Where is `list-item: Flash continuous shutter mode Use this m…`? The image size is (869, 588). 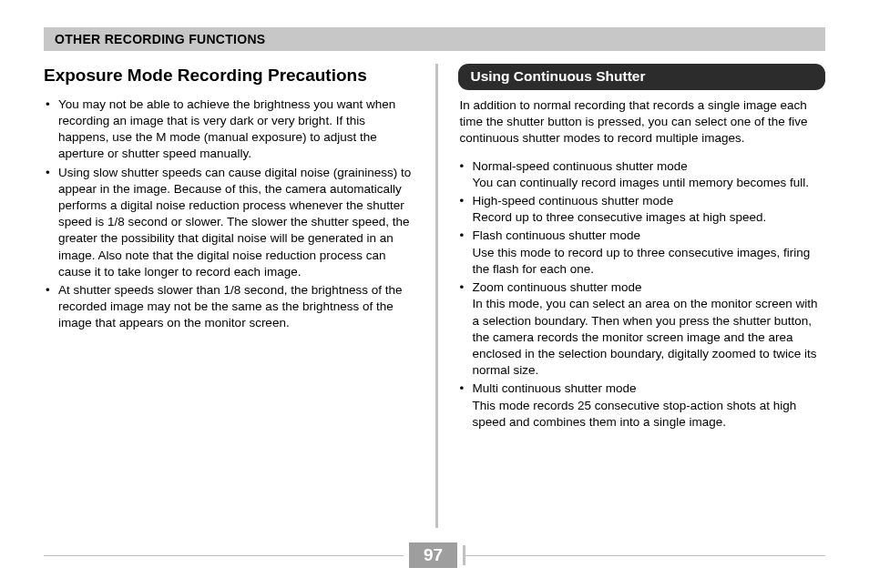 list-item: Flash continuous shutter mode Use this m… is located at coordinates (643, 253).